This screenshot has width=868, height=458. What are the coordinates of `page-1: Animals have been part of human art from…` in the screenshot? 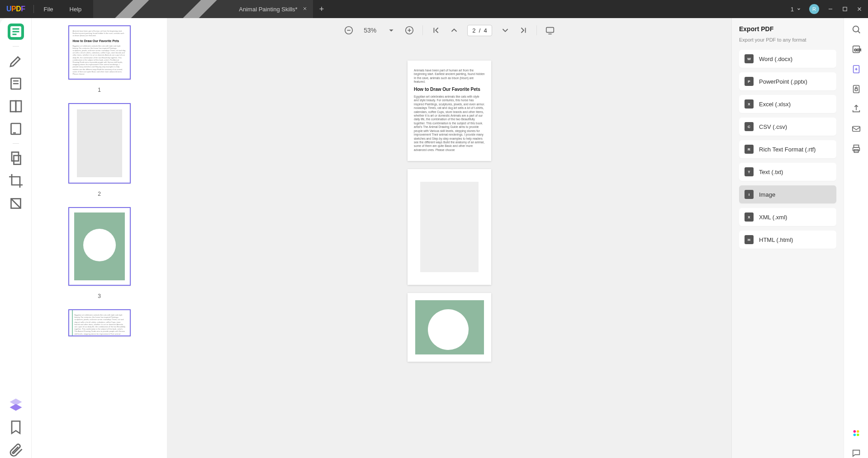 It's located at (450, 111).